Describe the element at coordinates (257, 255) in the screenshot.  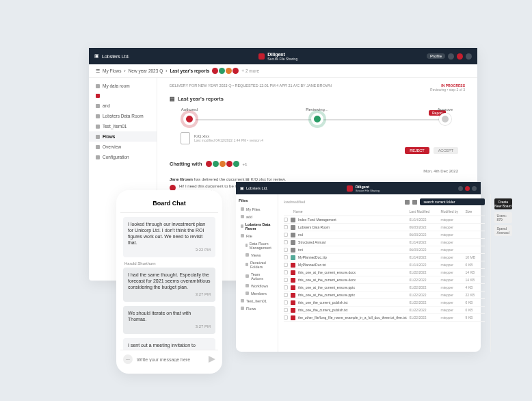
I see `tablet-sidebar-item: Views` at that location.